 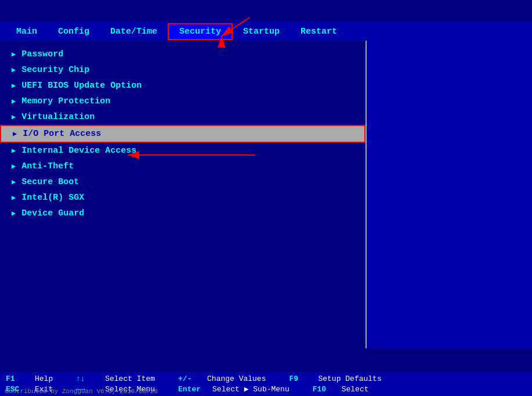 I want to click on menu-item-virtualization: ▶Virtualization, so click(x=183, y=117).